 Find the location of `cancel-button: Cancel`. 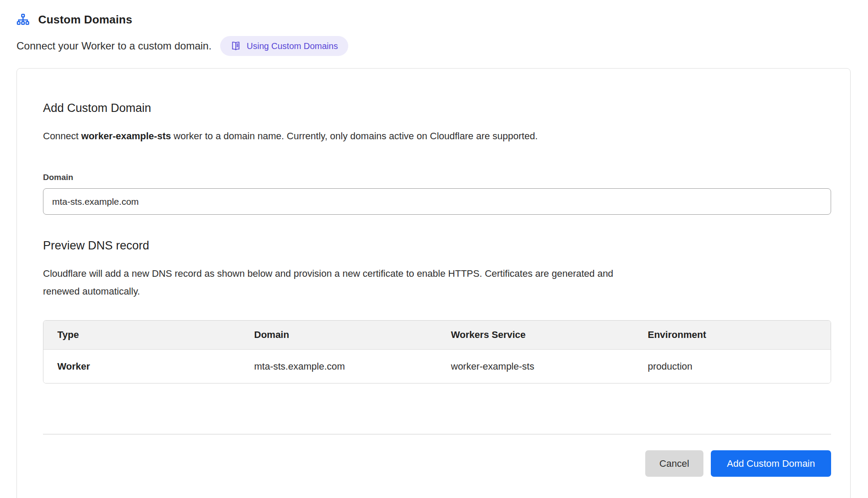

cancel-button: Cancel is located at coordinates (674, 463).